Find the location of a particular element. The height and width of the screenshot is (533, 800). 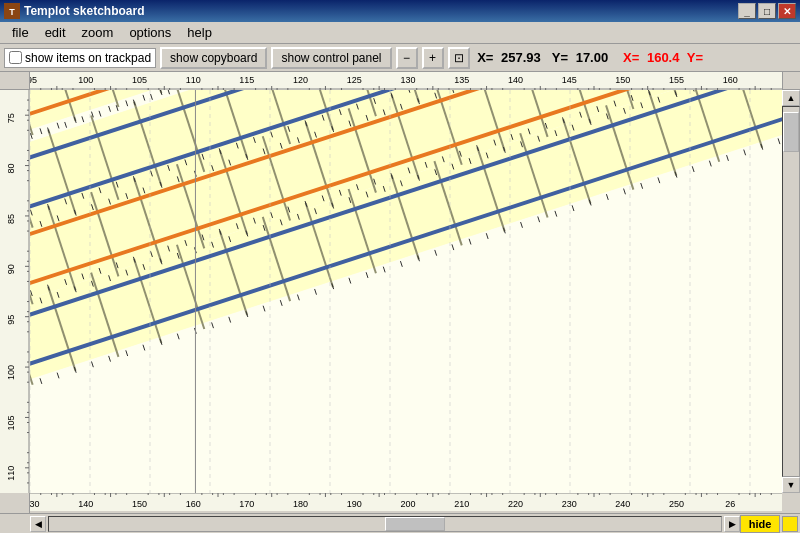

menu-zoom: zoom is located at coordinates (98, 32).